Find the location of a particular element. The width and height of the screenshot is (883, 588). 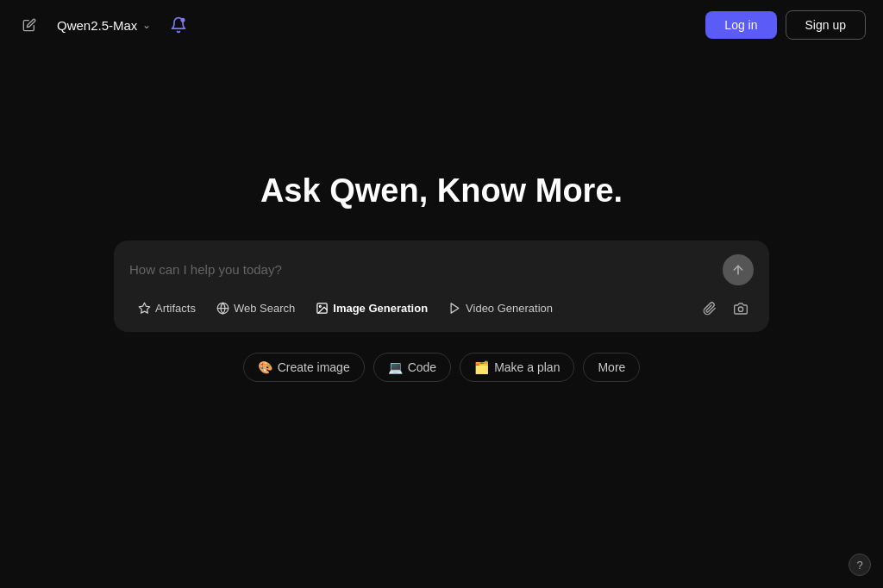

attach-icon is located at coordinates (710, 309).